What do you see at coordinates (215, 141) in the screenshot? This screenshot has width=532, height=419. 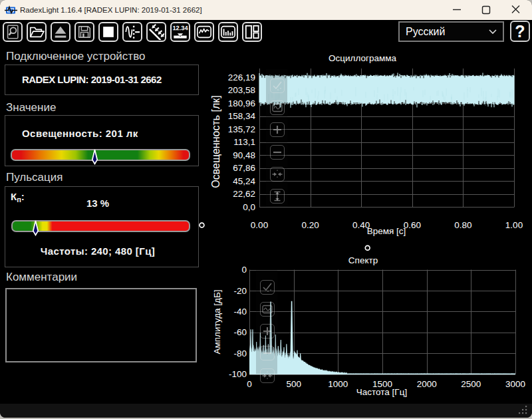 I see `svg-text: Освещенность [лк]` at bounding box center [215, 141].